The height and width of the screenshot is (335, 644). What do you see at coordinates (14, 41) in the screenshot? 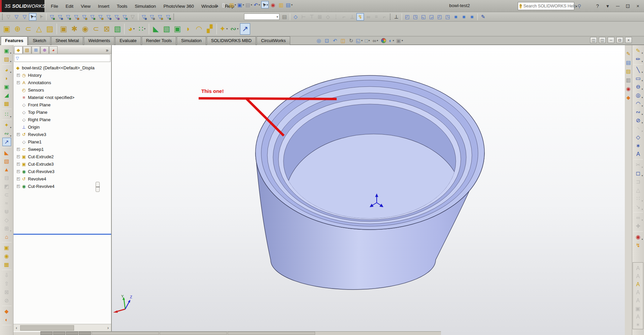
I see `tab-features: Features` at bounding box center [14, 41].